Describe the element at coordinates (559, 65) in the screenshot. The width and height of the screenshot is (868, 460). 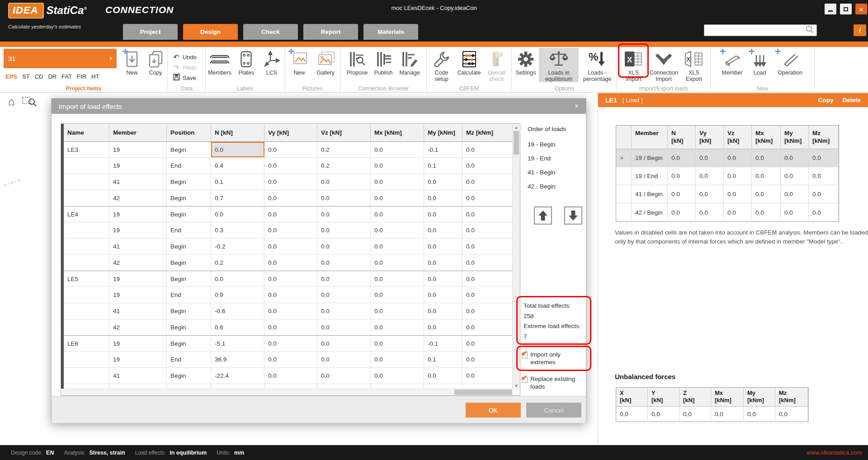
I see `loads-in-equilibrium-toggle: Loads in equilibrium` at that location.